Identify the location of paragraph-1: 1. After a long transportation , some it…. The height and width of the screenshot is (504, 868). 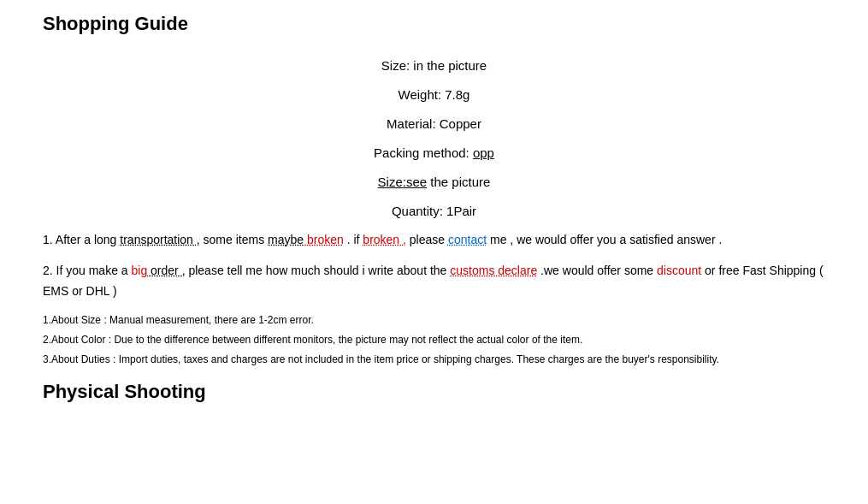
(434, 240).